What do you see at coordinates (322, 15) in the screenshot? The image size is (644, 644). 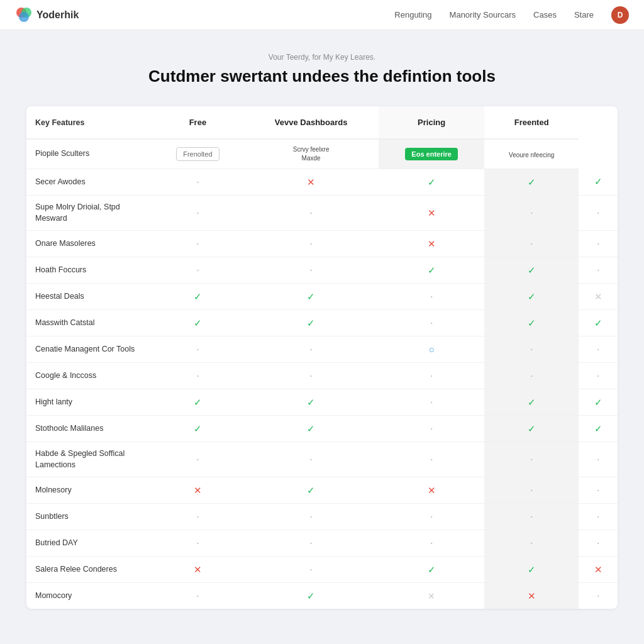 I see `navbar: Yoderhik Renguting Manority Sourcars Cas…` at bounding box center [322, 15].